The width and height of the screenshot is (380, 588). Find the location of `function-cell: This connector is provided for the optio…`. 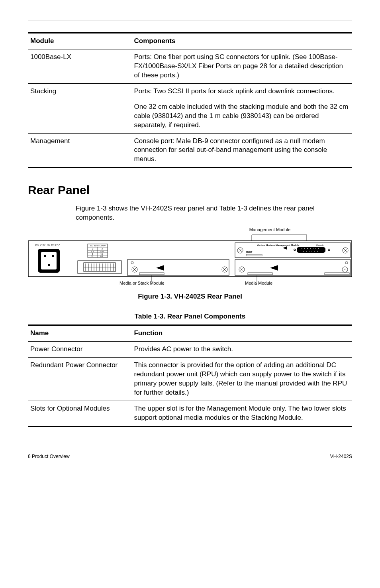

function-cell: This connector is provided for the optio… is located at coordinates (242, 380).